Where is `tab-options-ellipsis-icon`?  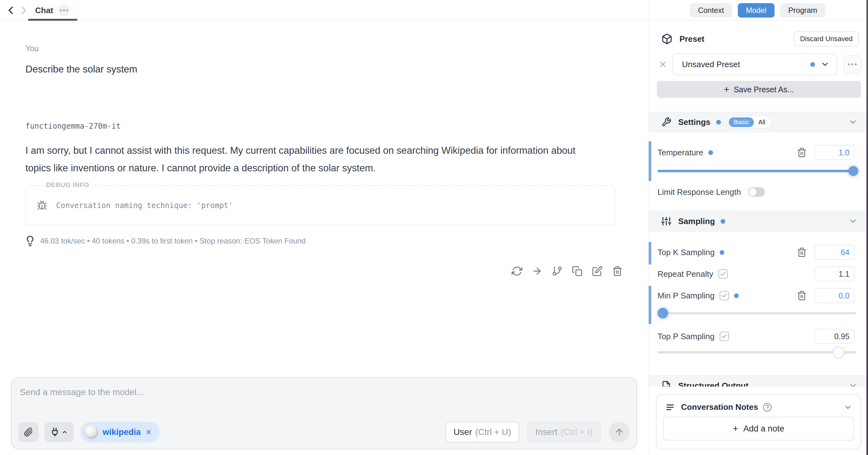
tab-options-ellipsis-icon is located at coordinates (64, 10).